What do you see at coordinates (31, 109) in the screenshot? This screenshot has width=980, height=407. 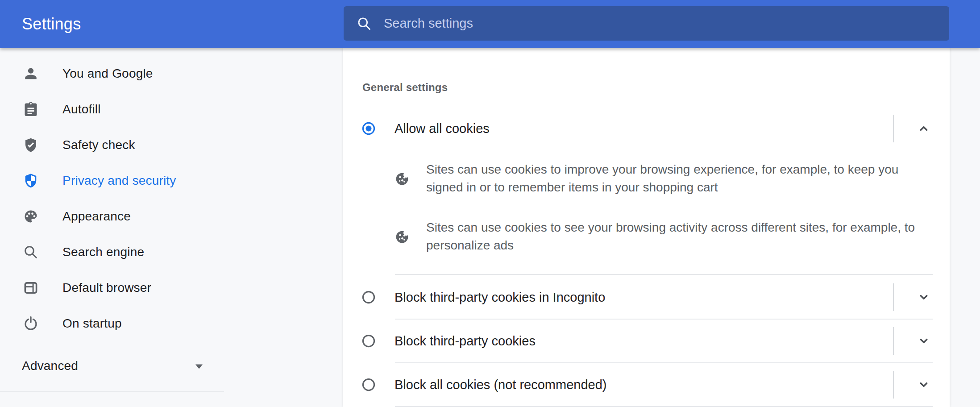 I see `clipboard-icon` at bounding box center [31, 109].